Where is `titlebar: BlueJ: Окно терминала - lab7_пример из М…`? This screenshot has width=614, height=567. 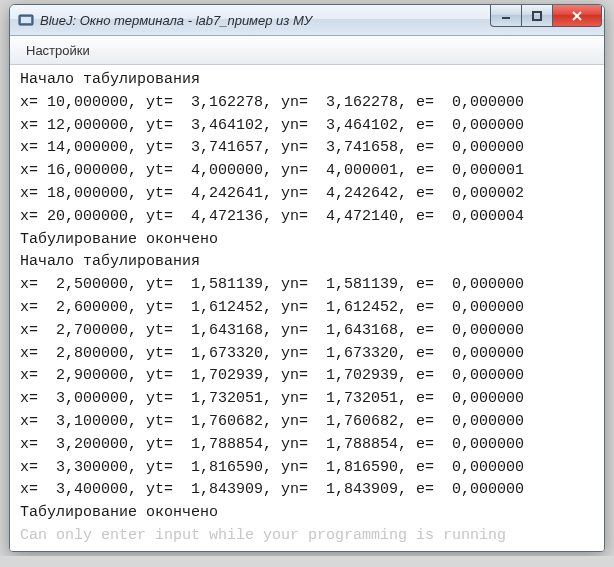
titlebar: BlueJ: Окно терминала - lab7_пример из М… is located at coordinates (307, 20).